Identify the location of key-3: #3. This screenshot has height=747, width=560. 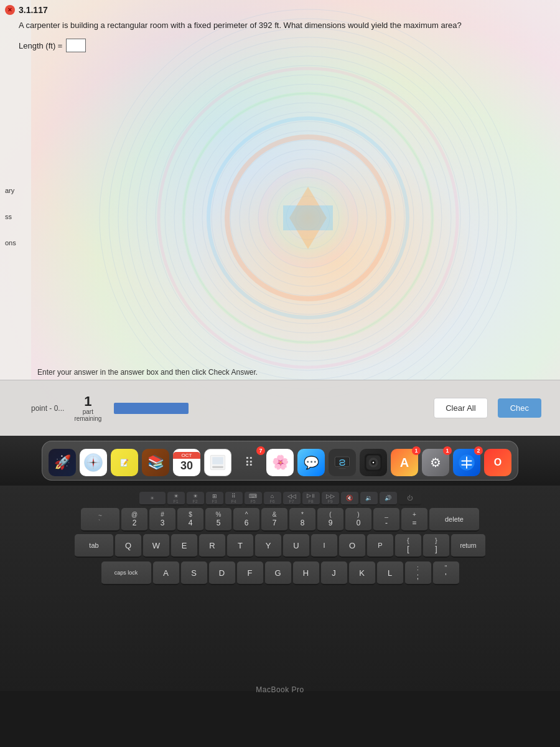
(162, 520).